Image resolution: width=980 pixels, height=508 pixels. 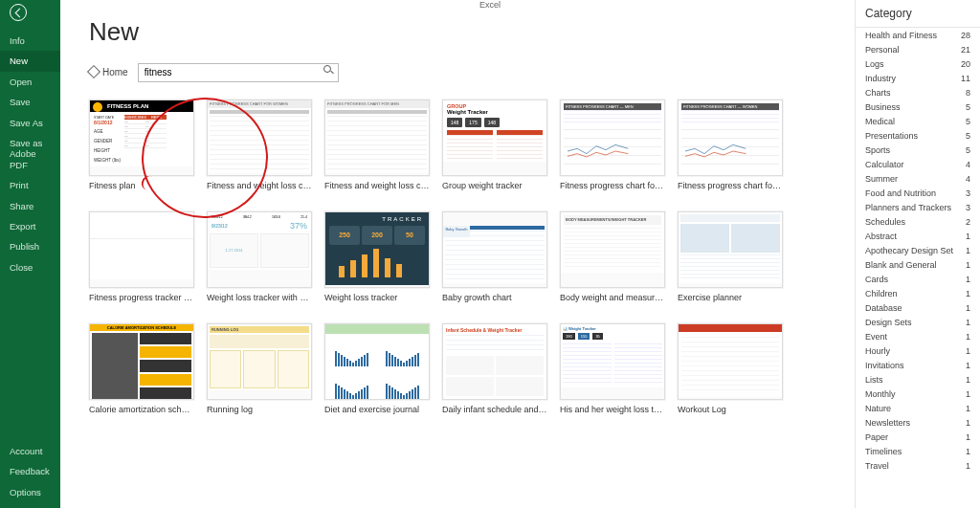 What do you see at coordinates (259, 409) in the screenshot?
I see `template-label: Running log` at bounding box center [259, 409].